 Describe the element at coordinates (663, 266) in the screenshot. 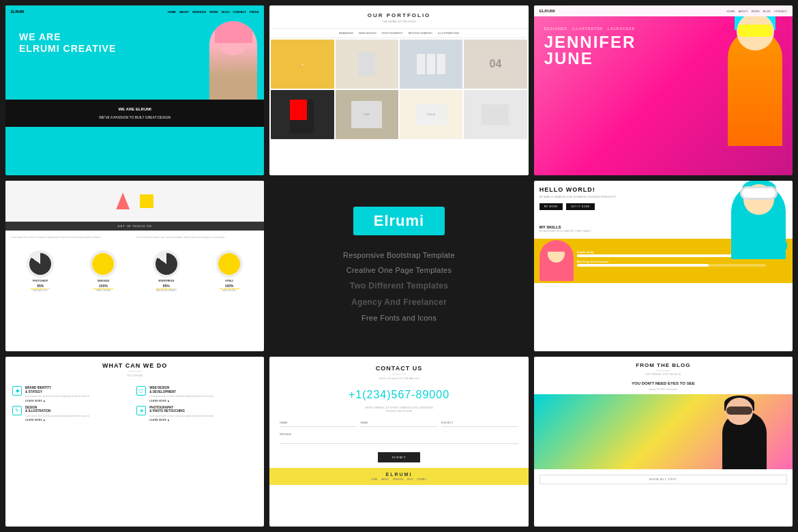

I see `thumbnail-hello-world: HELLO WORLD! MY NAME IS JENNIFER JUNE, A…` at that location.